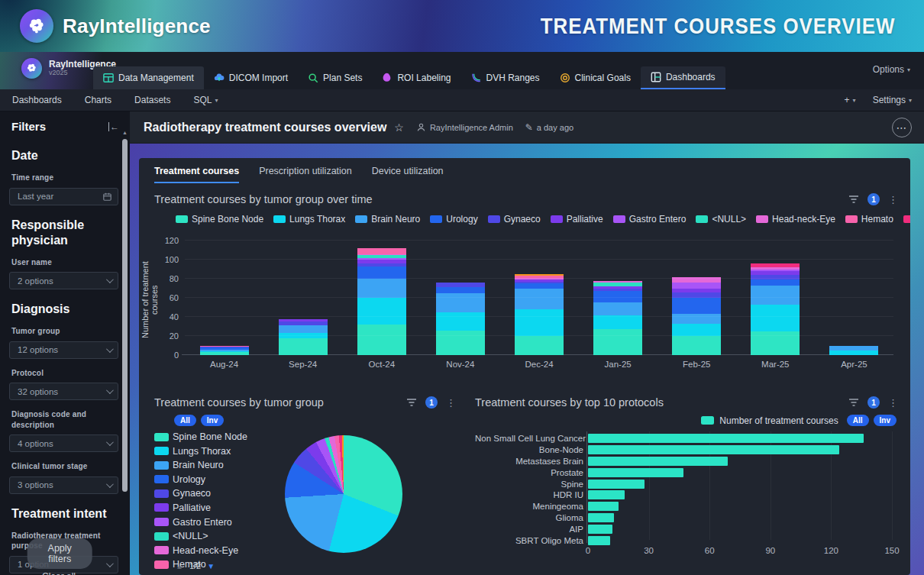 This screenshot has height=575, width=924. I want to click on favorite-star-icon: ☆, so click(399, 128).